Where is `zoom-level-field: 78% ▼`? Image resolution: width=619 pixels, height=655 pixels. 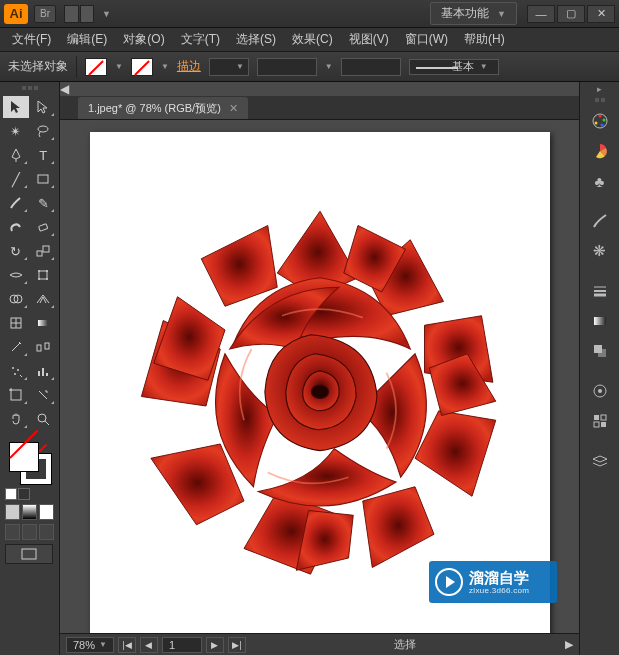 zoom-level-field: 78% ▼ is located at coordinates (90, 645).